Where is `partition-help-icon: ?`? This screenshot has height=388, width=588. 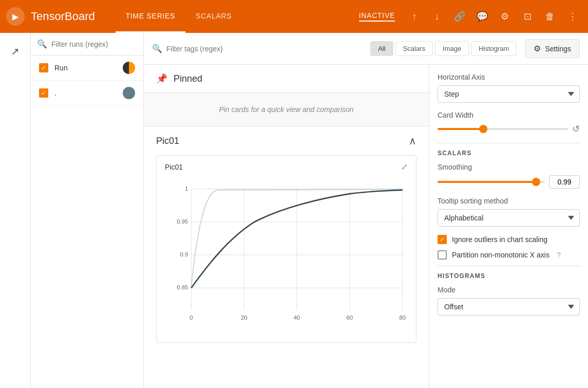 partition-help-icon: ? is located at coordinates (559, 255).